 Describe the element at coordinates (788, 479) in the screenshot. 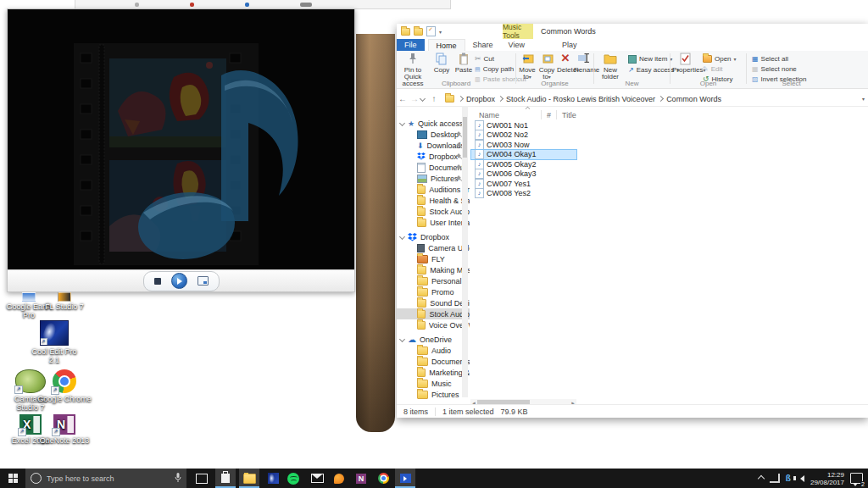

I see `bluetooth-icon: ß` at that location.